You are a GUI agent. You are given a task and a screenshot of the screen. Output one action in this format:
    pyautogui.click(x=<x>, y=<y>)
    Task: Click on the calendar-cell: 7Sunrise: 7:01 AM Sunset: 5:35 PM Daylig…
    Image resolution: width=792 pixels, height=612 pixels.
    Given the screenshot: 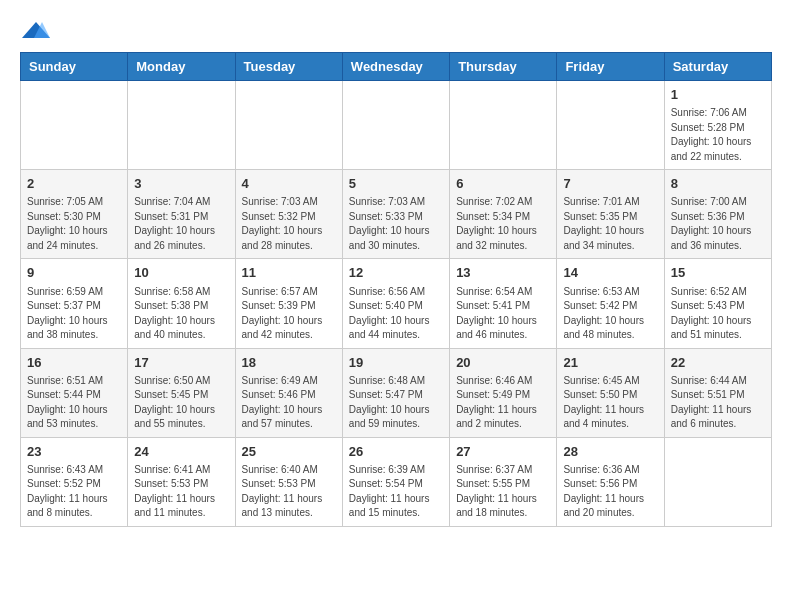 What is the action you would take?
    pyautogui.click(x=610, y=214)
    